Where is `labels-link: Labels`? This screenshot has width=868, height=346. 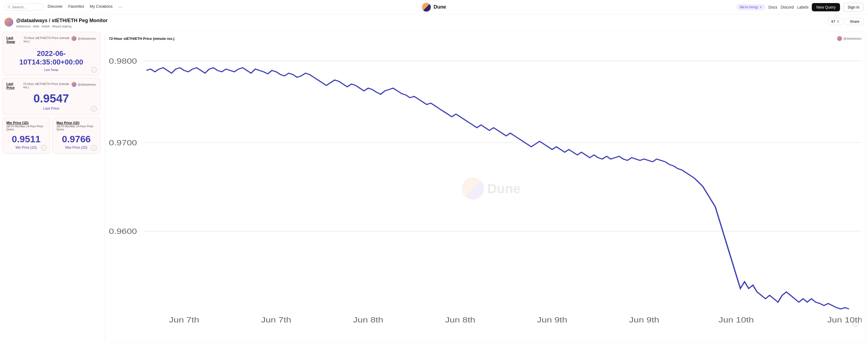 labels-link: Labels is located at coordinates (803, 7).